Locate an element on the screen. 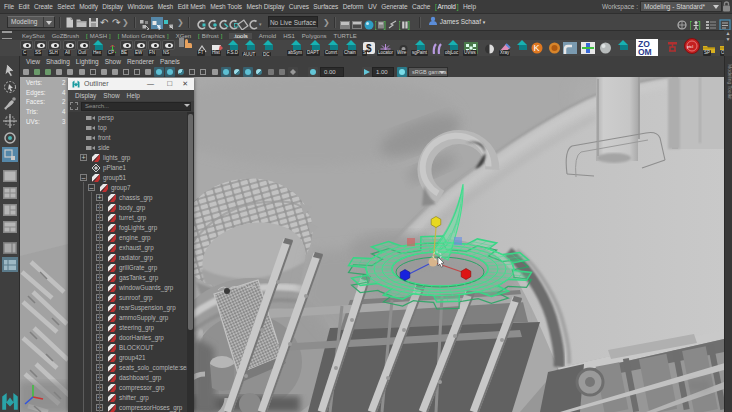 Image resolution: width=732 pixels, height=412 pixels. svg-text: UVs: is located at coordinates (33, 122).